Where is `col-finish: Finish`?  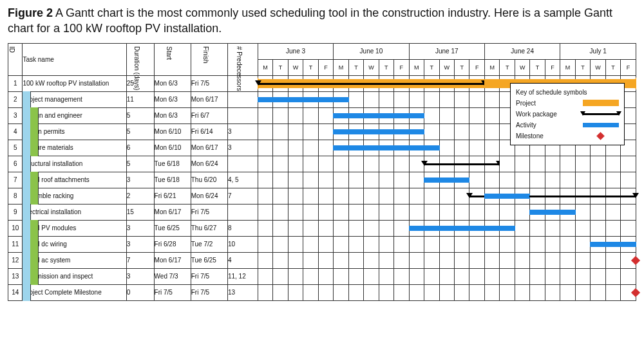
col-finish: Finish is located at coordinates (209, 59).